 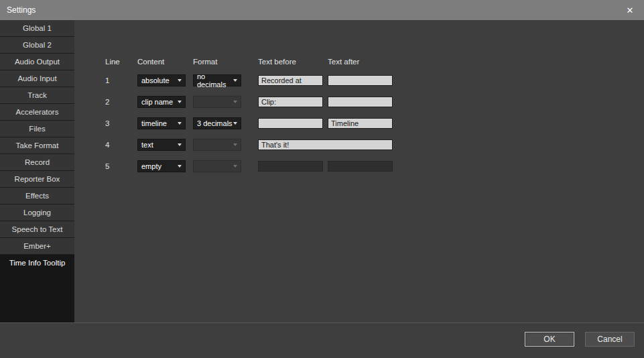 I want to click on sidebar-item-record: Record, so click(x=38, y=162).